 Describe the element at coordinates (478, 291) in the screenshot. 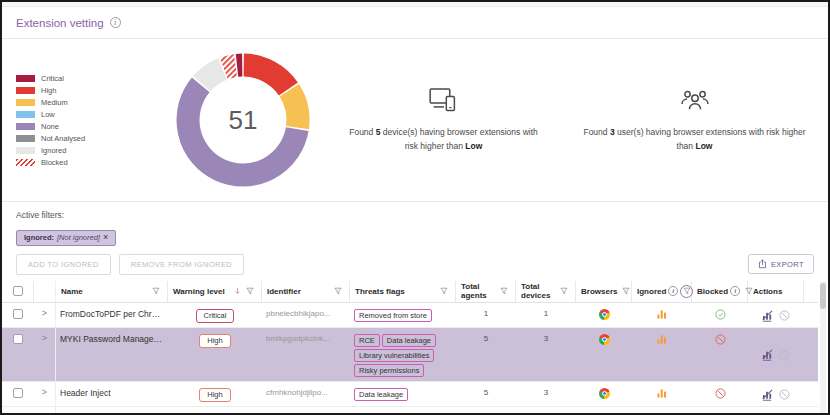

I see `column-label: Total agents` at that location.